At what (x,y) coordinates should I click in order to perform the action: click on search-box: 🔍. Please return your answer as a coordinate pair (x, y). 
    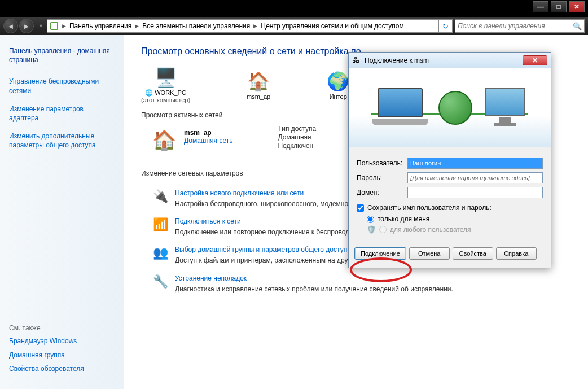
    Looking at the image, I should click on (520, 26).